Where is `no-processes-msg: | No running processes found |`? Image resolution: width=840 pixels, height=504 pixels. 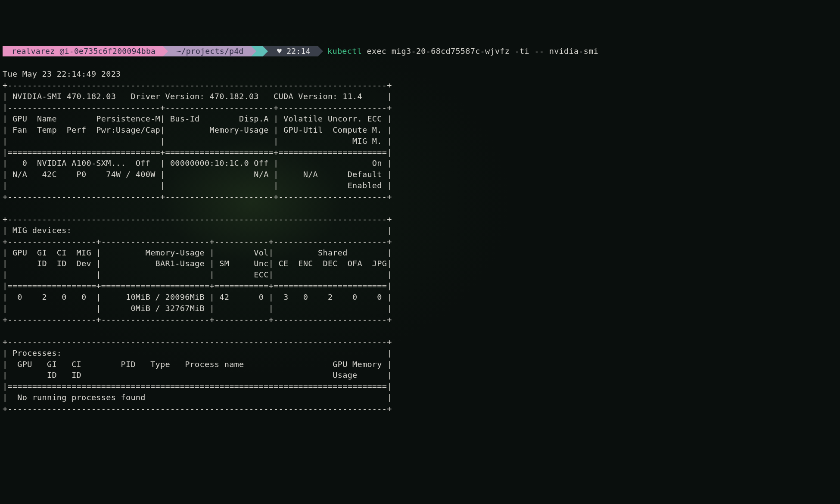 no-processes-msg: | No running processes found | is located at coordinates (197, 397).